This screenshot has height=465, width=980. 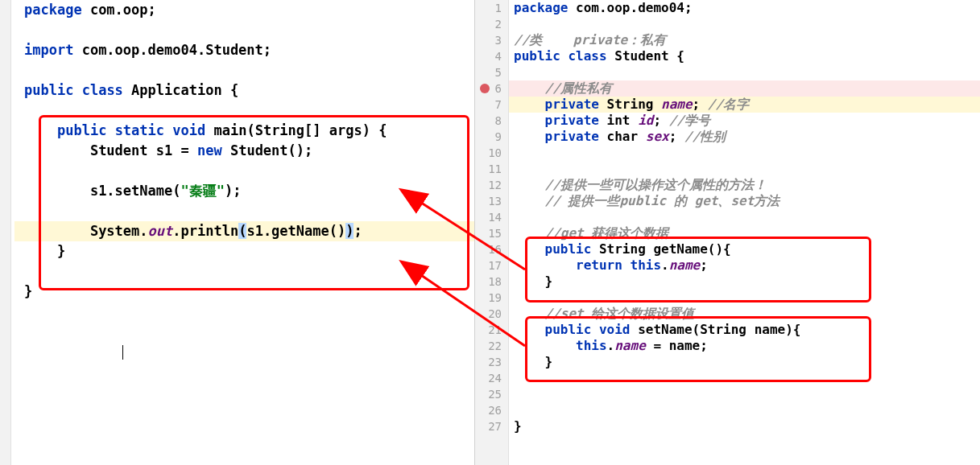 What do you see at coordinates (491, 249) in the screenshot?
I see `line-number: 16` at bounding box center [491, 249].